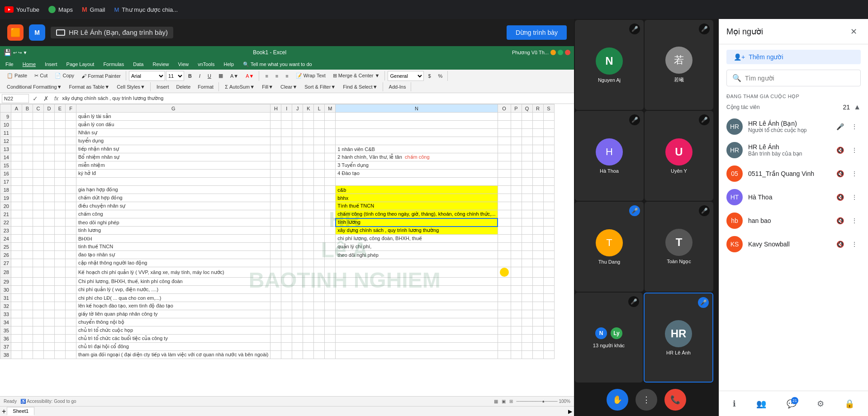  I want to click on font-size-select: 11, so click(175, 76).